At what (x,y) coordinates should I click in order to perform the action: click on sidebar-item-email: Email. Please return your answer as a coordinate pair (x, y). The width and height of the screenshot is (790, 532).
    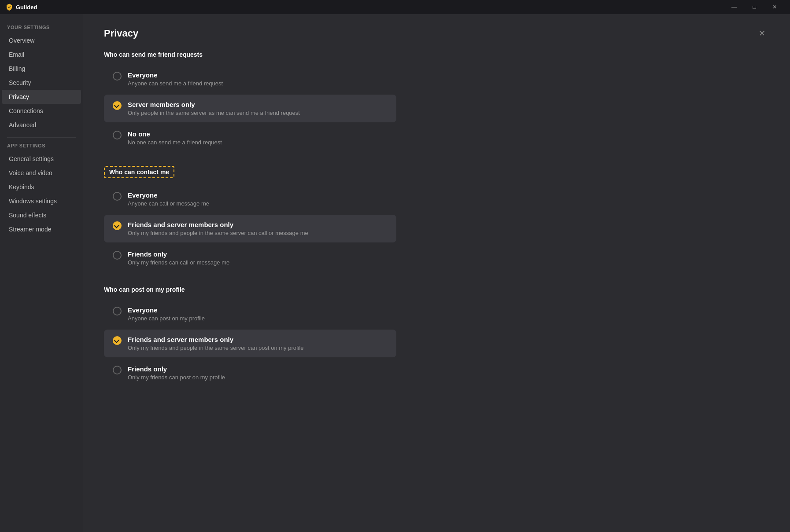
    Looking at the image, I should click on (41, 55).